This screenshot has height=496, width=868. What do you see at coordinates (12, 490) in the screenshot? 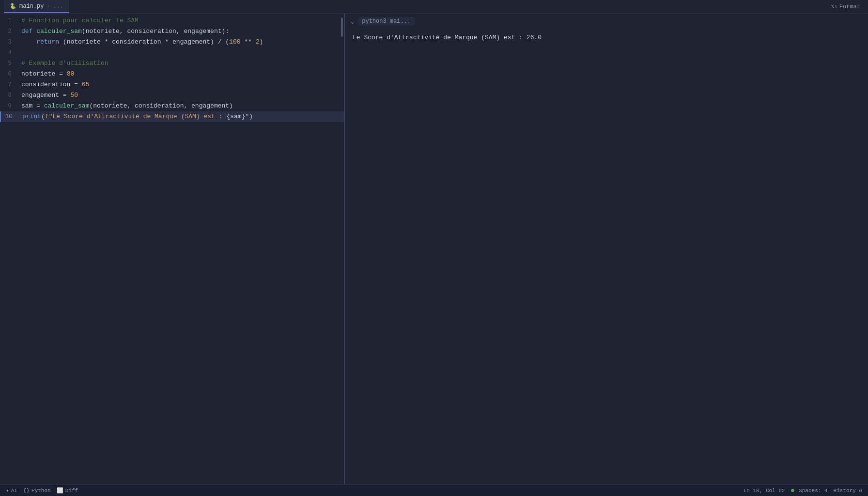
I see `ai-status-item: ✦ AI` at bounding box center [12, 490].